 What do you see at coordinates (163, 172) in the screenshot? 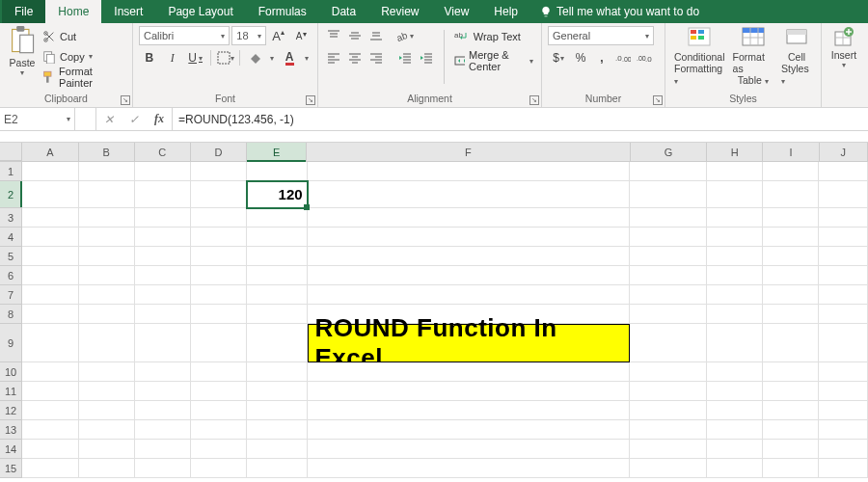
I see `cell-C1` at bounding box center [163, 172].